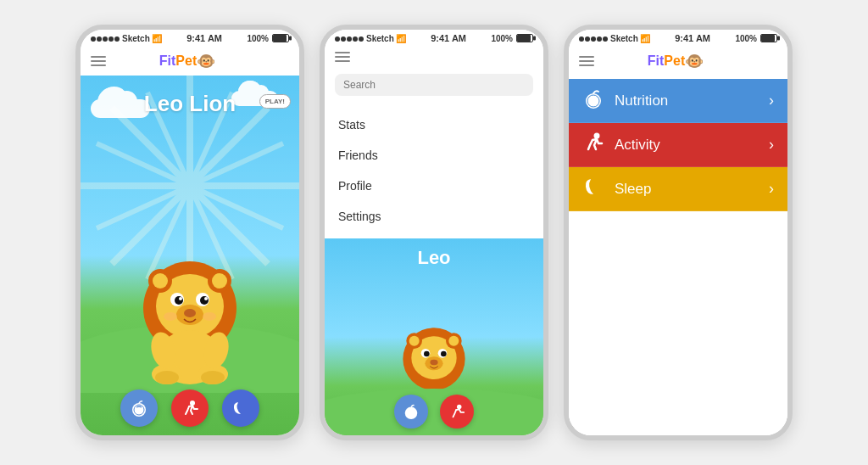  What do you see at coordinates (206, 61) in the screenshot?
I see `logo-monkey-icon: 🐵` at bounding box center [206, 61].